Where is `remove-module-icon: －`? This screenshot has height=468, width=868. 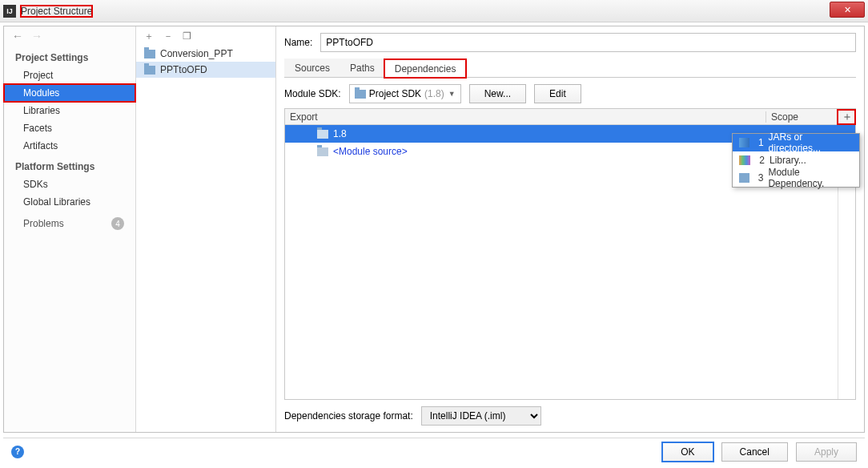 remove-module-icon: － is located at coordinates (168, 37).